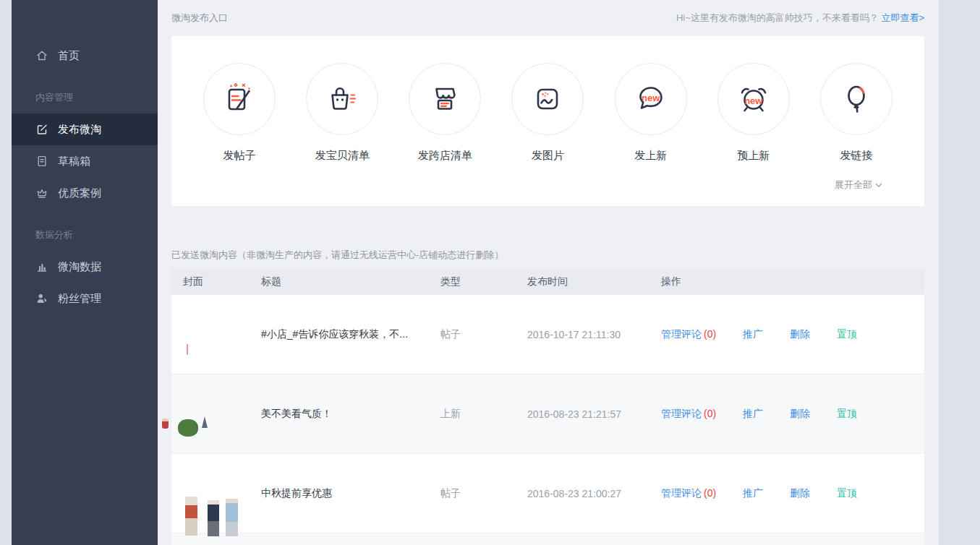 The height and width of the screenshot is (545, 980). What do you see at coordinates (548, 156) in the screenshot?
I see `channel-label: 发图片` at bounding box center [548, 156].